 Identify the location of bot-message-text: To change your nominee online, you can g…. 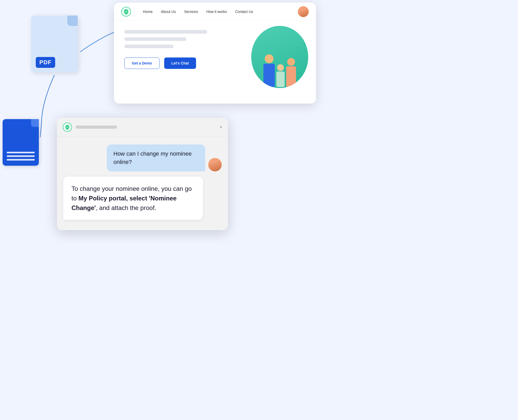
(133, 198).